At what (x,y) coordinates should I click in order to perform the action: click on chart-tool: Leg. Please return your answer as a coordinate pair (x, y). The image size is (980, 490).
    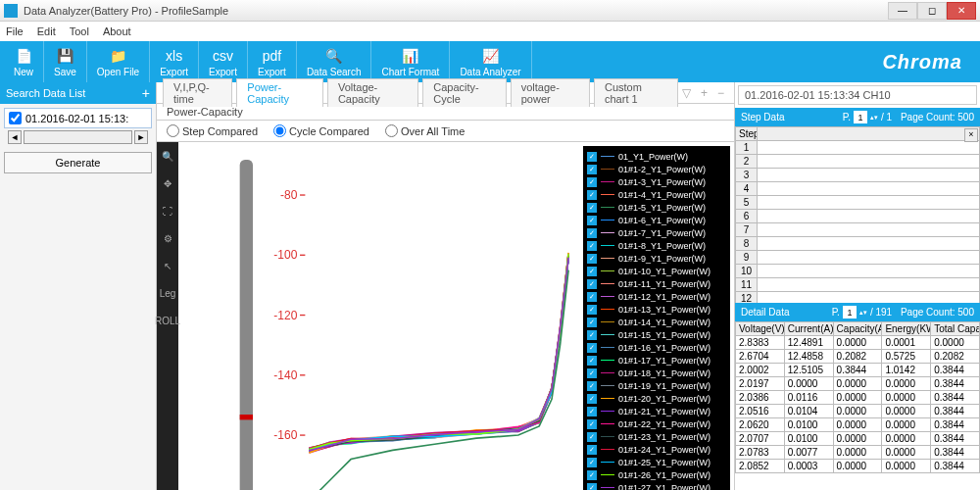
    Looking at the image, I should click on (168, 293).